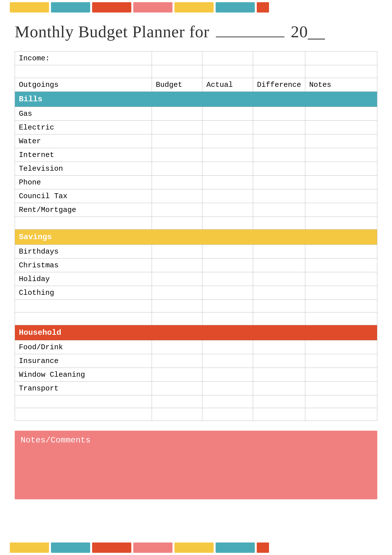 The width and height of the screenshot is (392, 555). I want to click on col-notes-header: Notes, so click(341, 85).